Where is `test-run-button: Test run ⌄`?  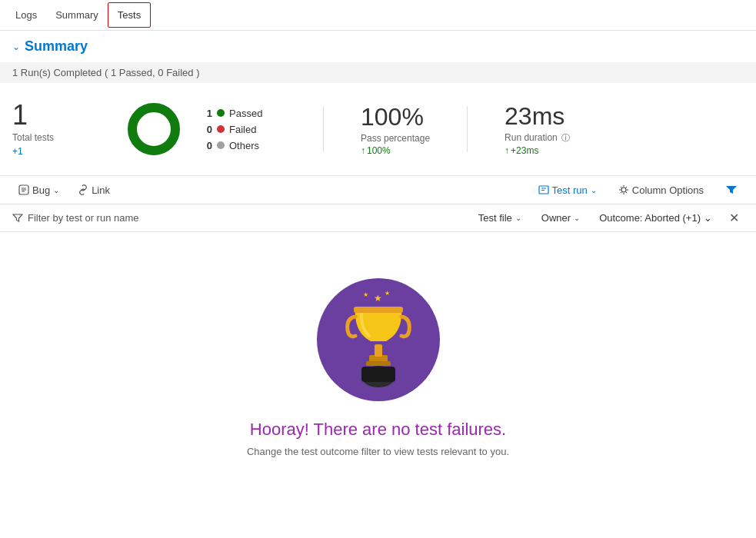 test-run-button: Test run ⌄ is located at coordinates (568, 191).